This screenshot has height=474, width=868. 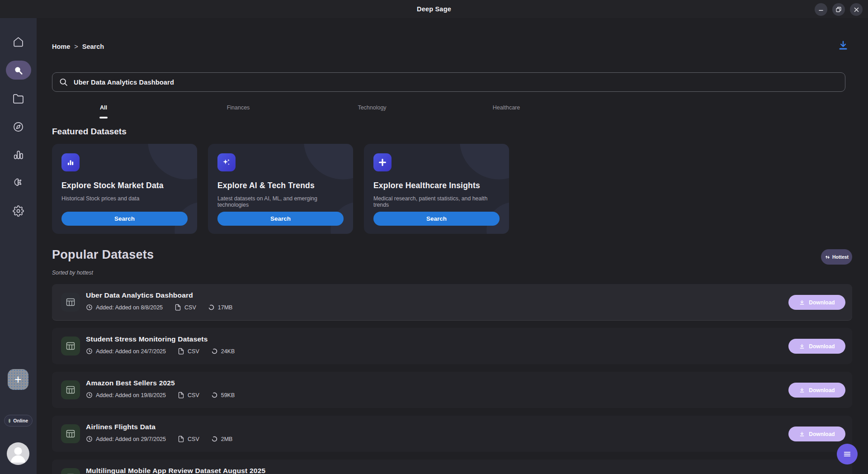 What do you see at coordinates (61, 47) in the screenshot?
I see `breadcrumb-home: Home` at bounding box center [61, 47].